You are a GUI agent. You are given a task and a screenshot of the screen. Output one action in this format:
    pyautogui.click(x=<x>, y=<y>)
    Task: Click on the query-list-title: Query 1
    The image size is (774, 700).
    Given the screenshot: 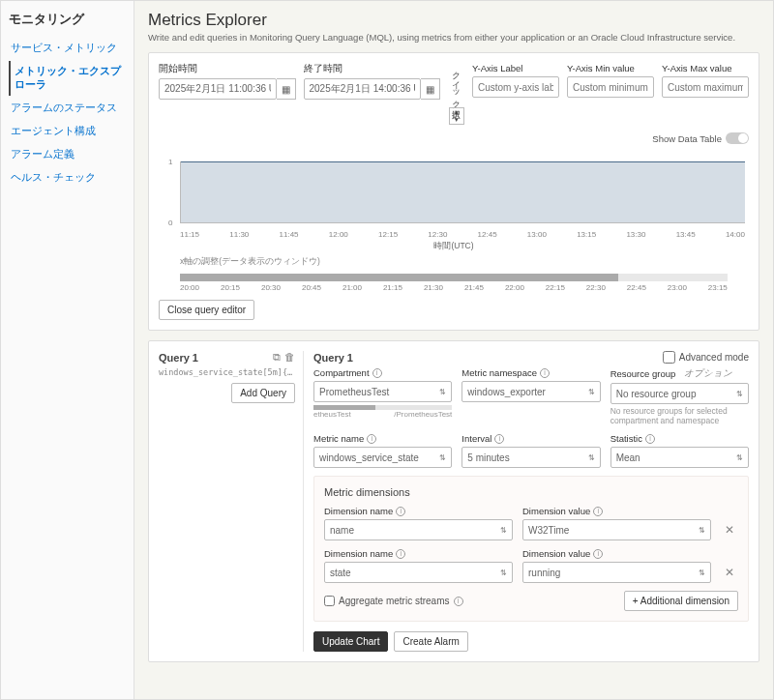 What is the action you would take?
    pyautogui.click(x=178, y=358)
    